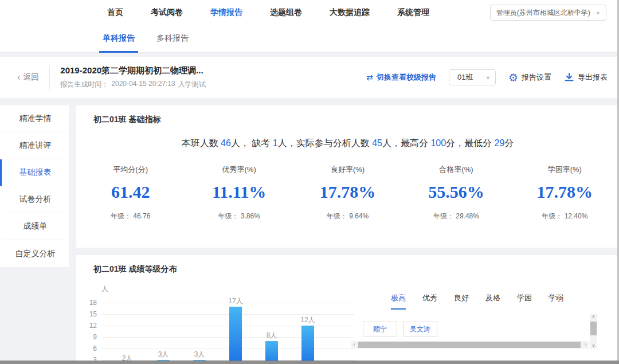 The height and width of the screenshot is (364, 619). What do you see at coordinates (400, 329) in the screenshot?
I see `student-name-list: 顾宁 吴文涛` at bounding box center [400, 329].